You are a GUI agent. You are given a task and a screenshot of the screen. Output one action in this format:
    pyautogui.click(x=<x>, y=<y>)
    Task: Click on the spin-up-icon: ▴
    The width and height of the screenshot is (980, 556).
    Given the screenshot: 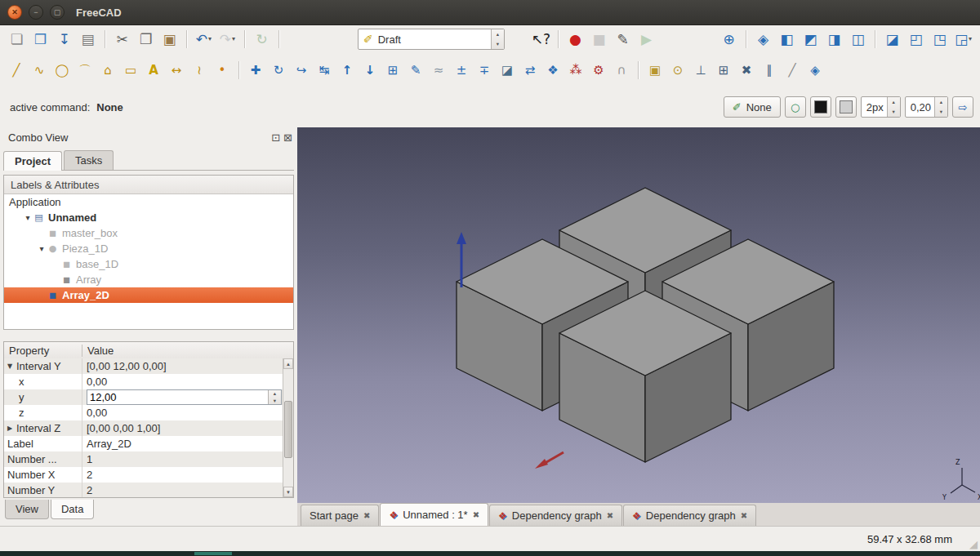 What is the action you would take?
    pyautogui.click(x=274, y=394)
    